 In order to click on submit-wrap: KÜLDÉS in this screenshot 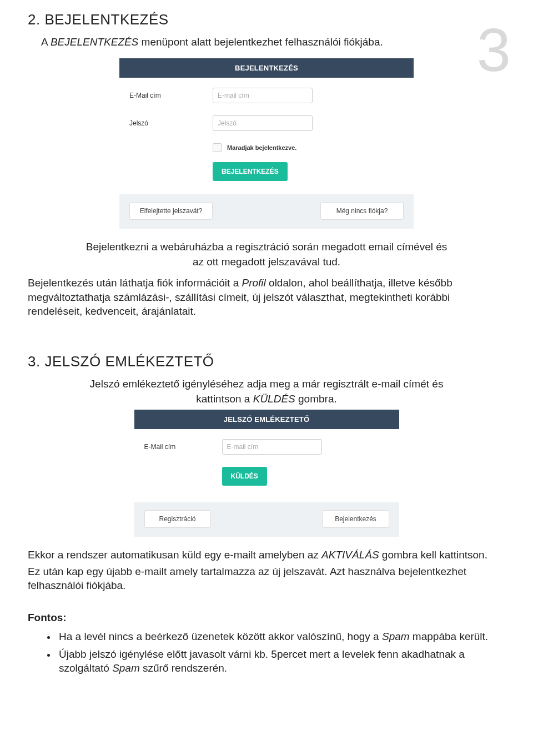, I will do `click(305, 476)`.